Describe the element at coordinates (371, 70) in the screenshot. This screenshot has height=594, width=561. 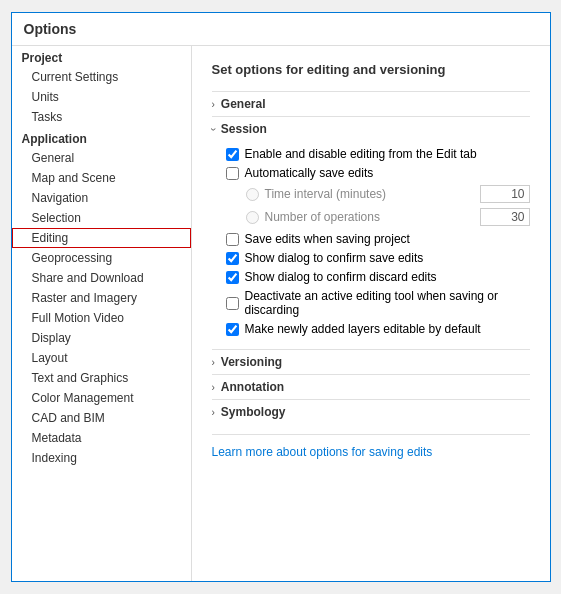
I see `main-heading: Set options for editing and versioning` at that location.